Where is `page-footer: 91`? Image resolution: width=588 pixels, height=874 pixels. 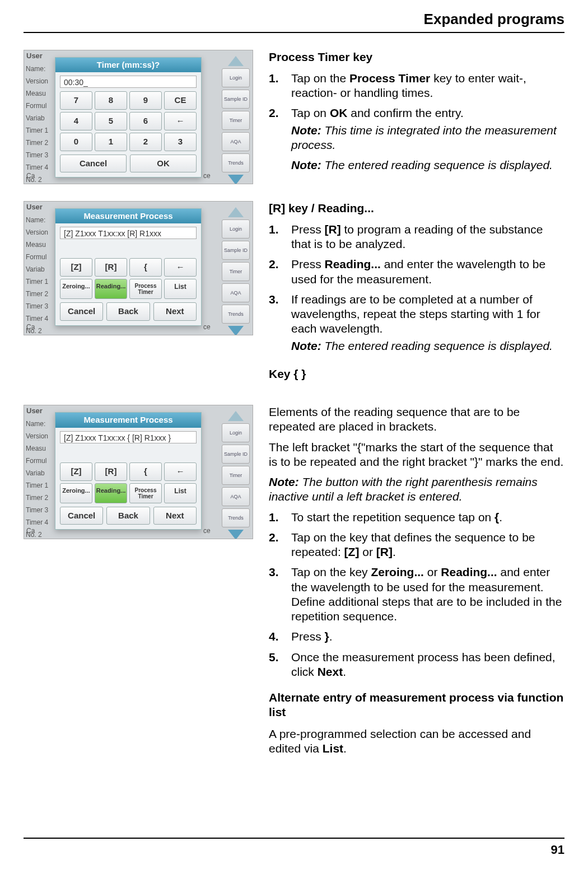
page-footer: 91 is located at coordinates (294, 848).